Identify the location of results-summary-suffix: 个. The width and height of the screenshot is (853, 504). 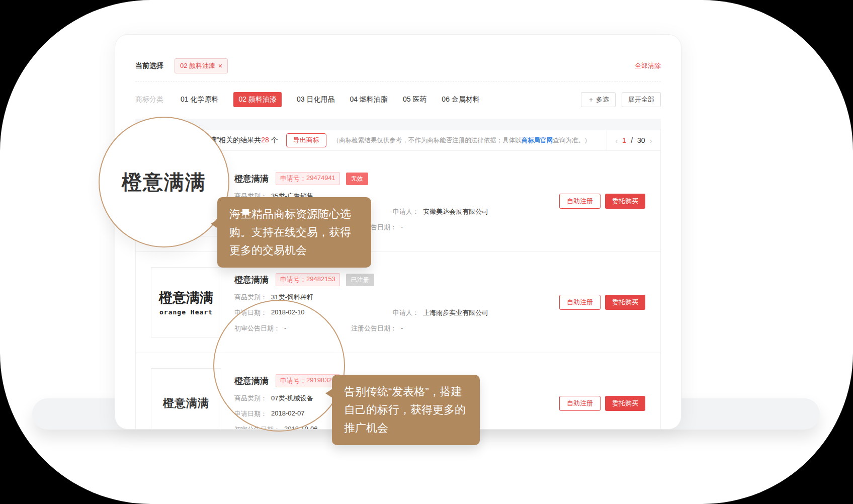
(274, 140).